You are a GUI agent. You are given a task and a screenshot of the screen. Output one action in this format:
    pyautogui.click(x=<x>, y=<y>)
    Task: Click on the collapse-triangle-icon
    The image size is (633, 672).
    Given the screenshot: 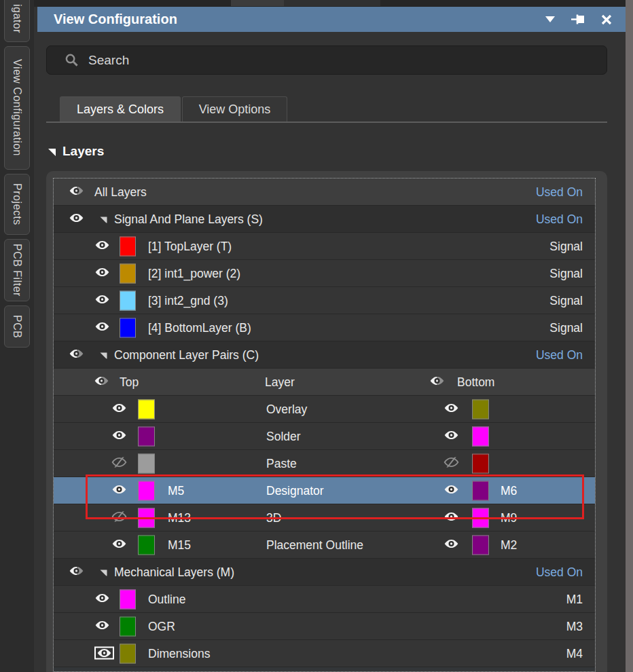 What is the action you would take?
    pyautogui.click(x=52, y=152)
    